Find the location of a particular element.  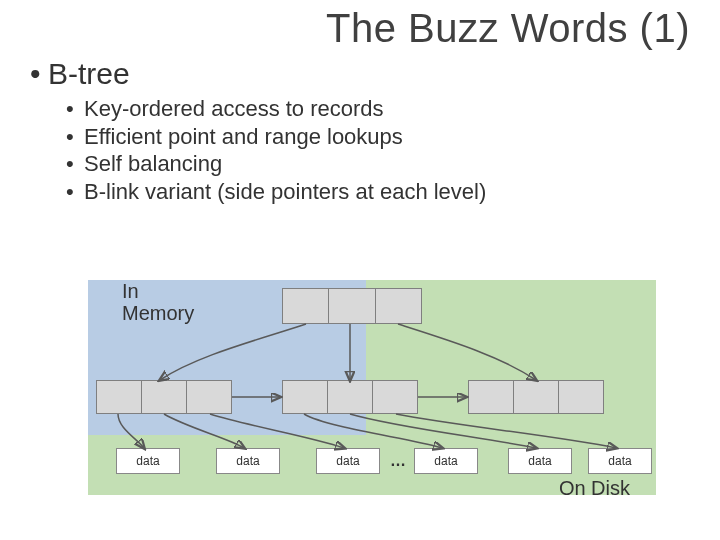

heading-text: B-tree is located at coordinates (89, 74).